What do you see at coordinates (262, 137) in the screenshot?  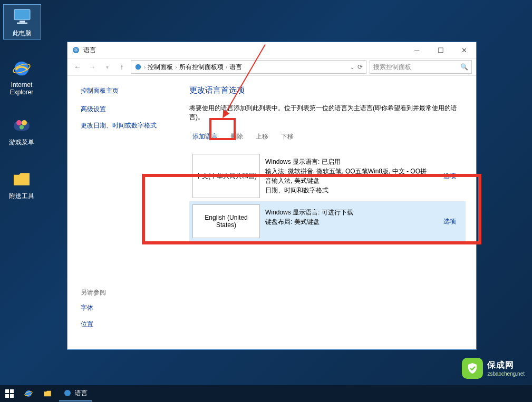 I see `move-up-button: 上移` at bounding box center [262, 137].